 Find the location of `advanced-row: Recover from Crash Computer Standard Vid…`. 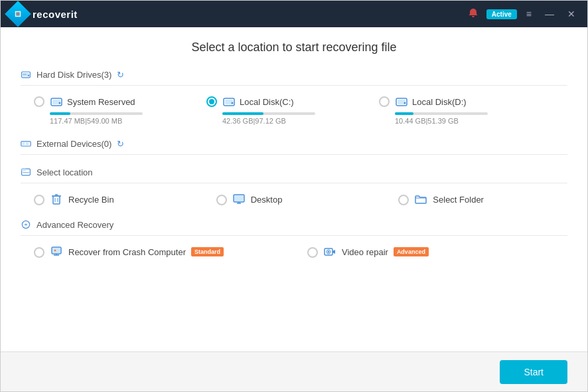

advanced-row: Recover from Crash Computer Standard Vid… is located at coordinates (294, 252).